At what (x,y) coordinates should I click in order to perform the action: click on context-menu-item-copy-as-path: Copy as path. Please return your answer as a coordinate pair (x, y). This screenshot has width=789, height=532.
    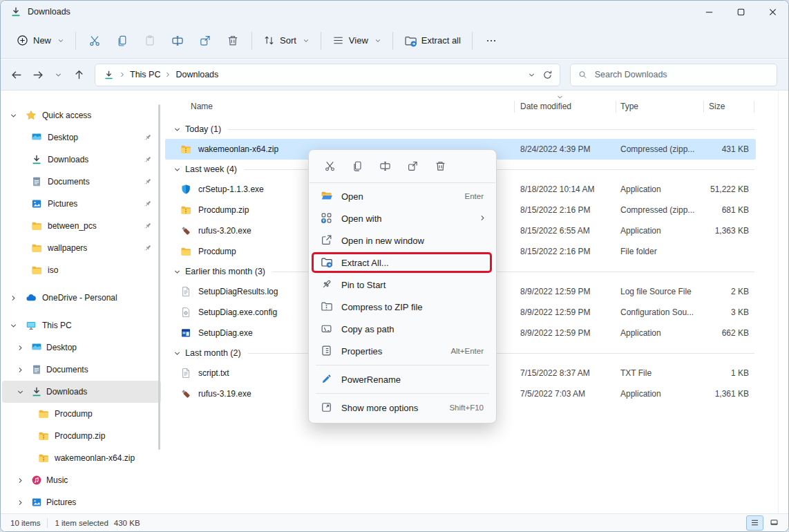
    Looking at the image, I should click on (402, 329).